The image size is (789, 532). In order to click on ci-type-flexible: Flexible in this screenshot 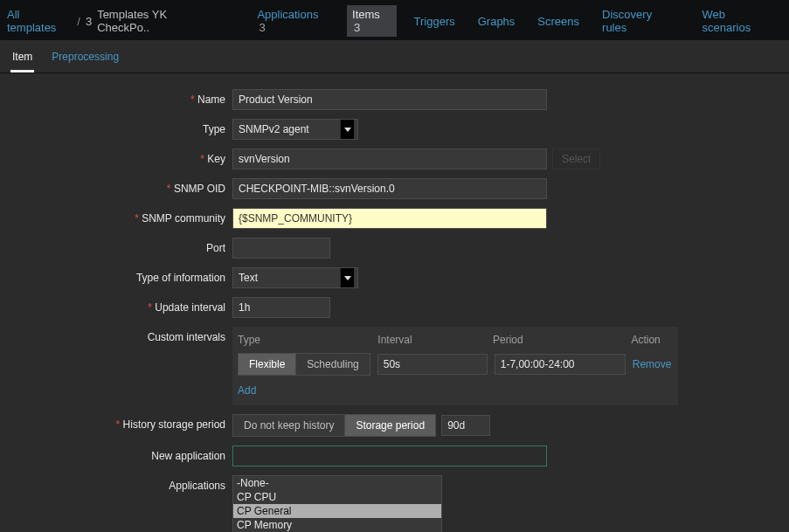, I will do `click(267, 364)`.